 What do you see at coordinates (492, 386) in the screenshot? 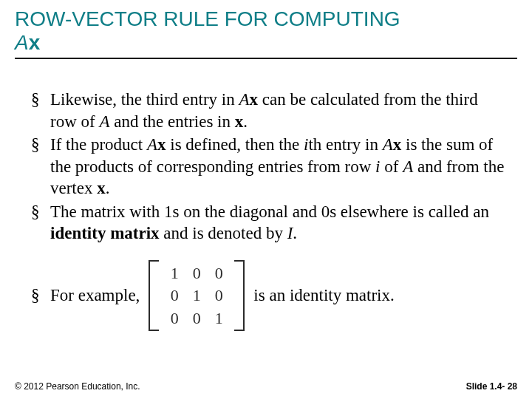
I see `slide-number: Slide 1.4- 28` at bounding box center [492, 386].